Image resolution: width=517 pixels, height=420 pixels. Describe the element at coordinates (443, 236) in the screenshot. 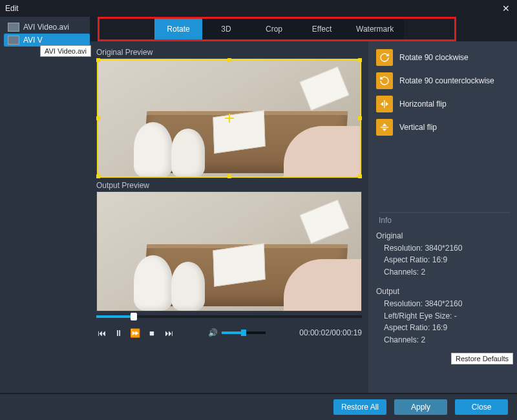

I see `info-original-heading: Original` at that location.